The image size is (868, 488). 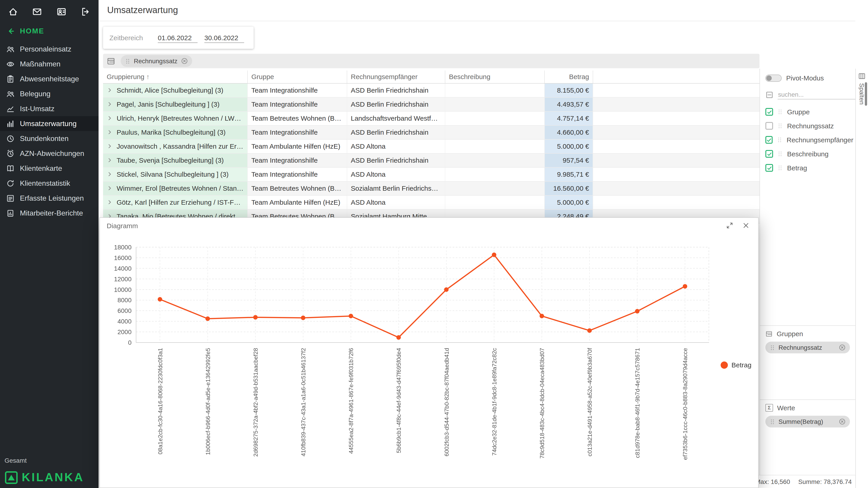 I want to click on sidebar-item-umsatzerwartung: Umsatzerwartung, so click(x=49, y=124).